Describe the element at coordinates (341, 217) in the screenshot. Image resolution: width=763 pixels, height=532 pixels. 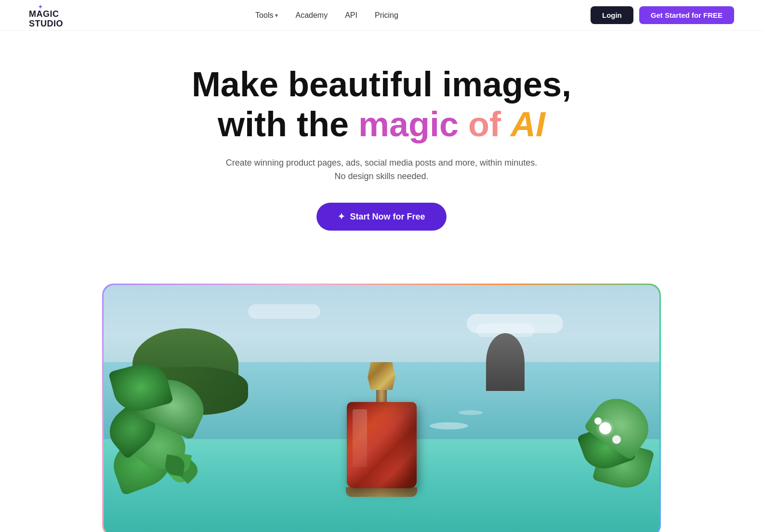
I see `sparkle-icon: ✦` at that location.